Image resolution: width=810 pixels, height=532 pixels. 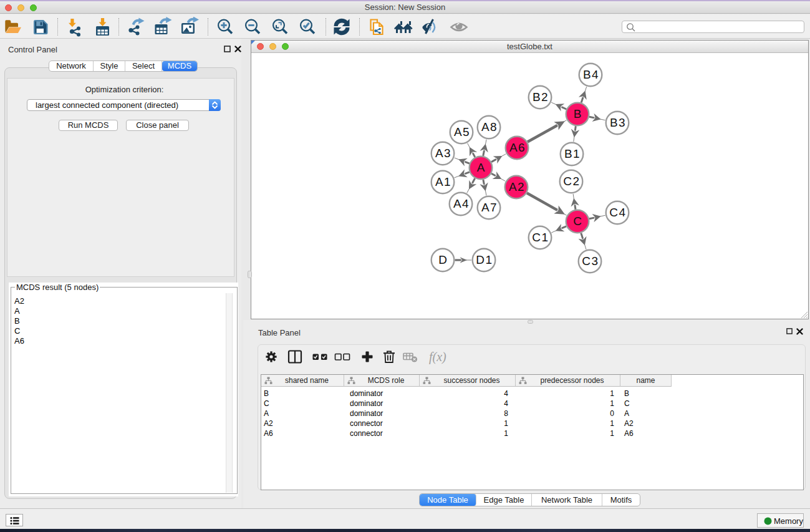 What do you see at coordinates (572, 153) in the screenshot?
I see `svg-text: B1` at bounding box center [572, 153].